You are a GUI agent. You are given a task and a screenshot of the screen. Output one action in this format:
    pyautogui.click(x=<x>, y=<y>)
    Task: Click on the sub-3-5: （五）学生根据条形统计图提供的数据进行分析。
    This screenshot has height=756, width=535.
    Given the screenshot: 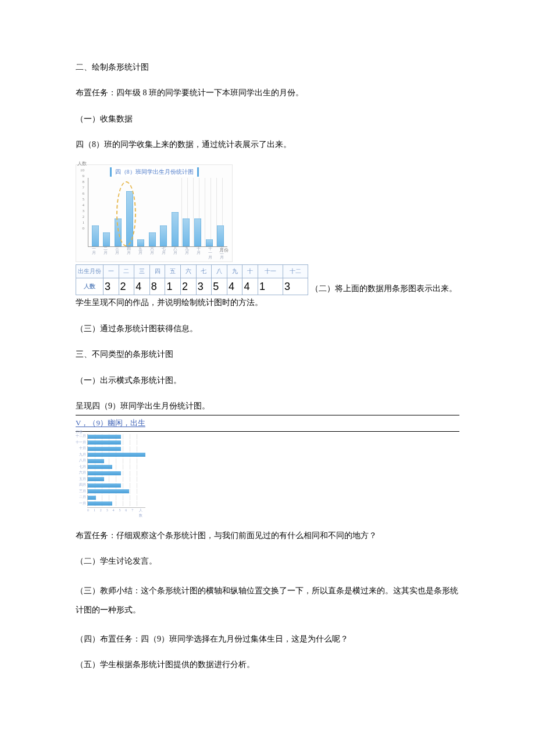 What is the action you would take?
    pyautogui.click(x=268, y=665)
    